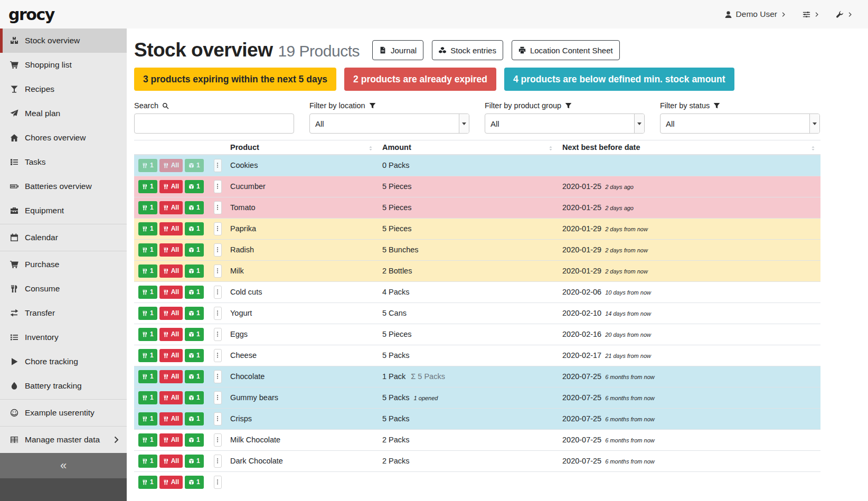 The width and height of the screenshot is (868, 501). I want to click on journal-button: Journal, so click(398, 50).